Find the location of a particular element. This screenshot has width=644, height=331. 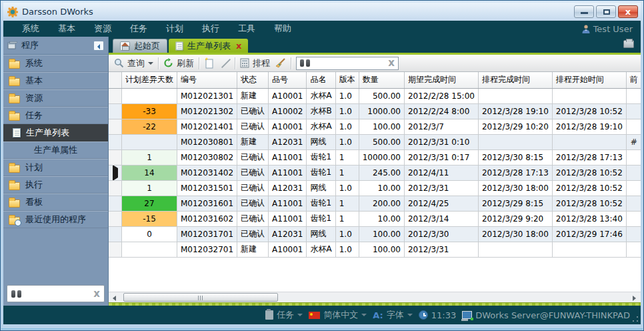

cell-expected: 2012/3/31 0:10 is located at coordinates (441, 141).